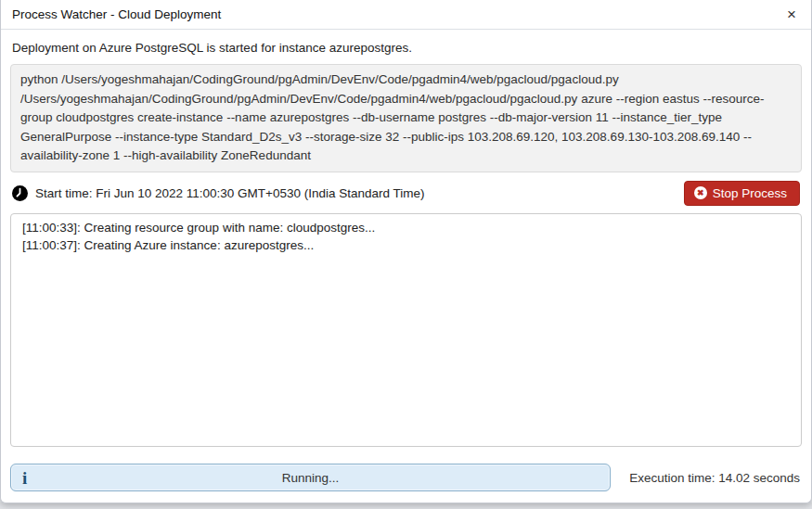 This screenshot has width=812, height=509. Describe the element at coordinates (310, 477) in the screenshot. I see `running-status-bar: i Running...` at that location.